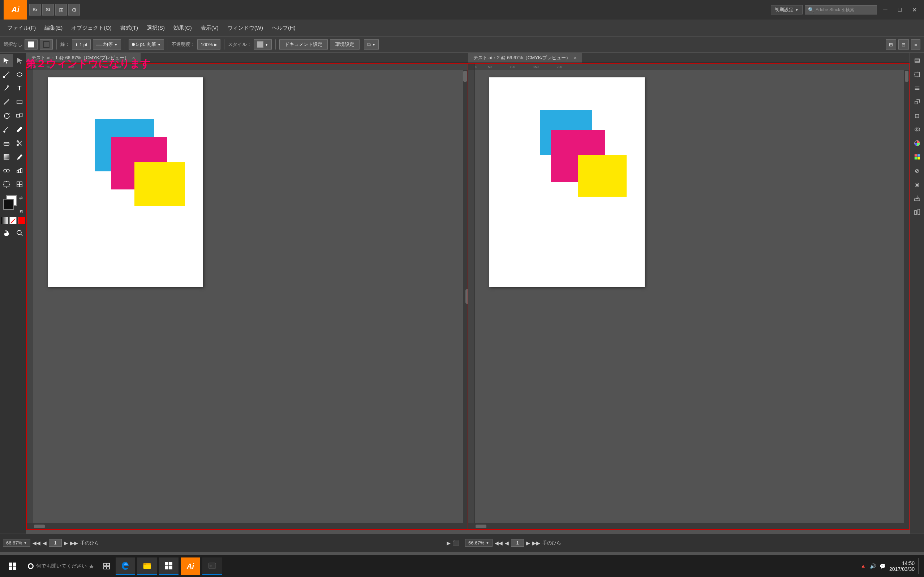 The height and width of the screenshot is (577, 924). What do you see at coordinates (48, 10) in the screenshot?
I see `stock-icon: St` at bounding box center [48, 10].